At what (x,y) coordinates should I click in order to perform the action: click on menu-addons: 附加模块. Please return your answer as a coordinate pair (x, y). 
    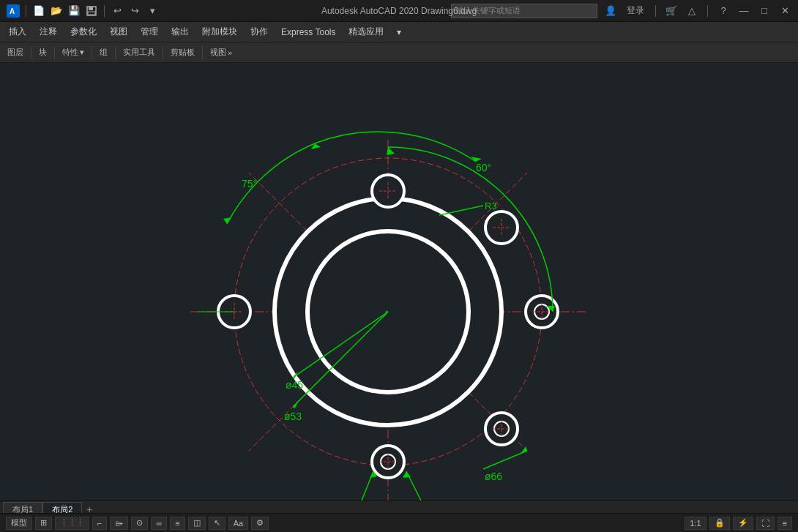
    Looking at the image, I should click on (220, 32).